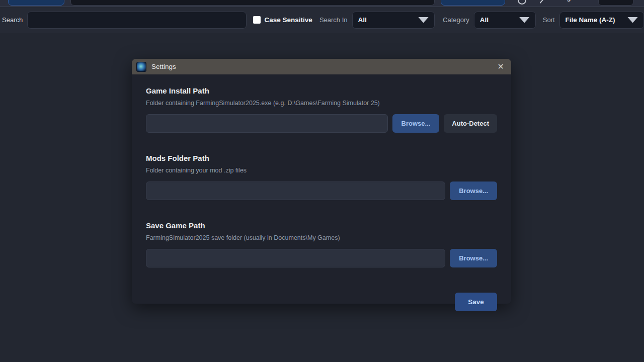 The width and height of the screenshot is (644, 362). I want to click on image-scale-select: 100%, so click(616, 3).